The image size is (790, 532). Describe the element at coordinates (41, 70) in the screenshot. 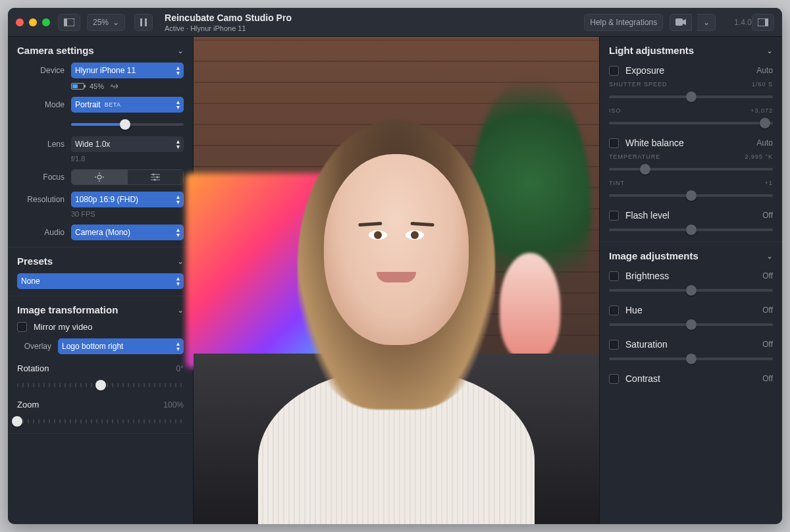

I see `device-label: Device` at that location.